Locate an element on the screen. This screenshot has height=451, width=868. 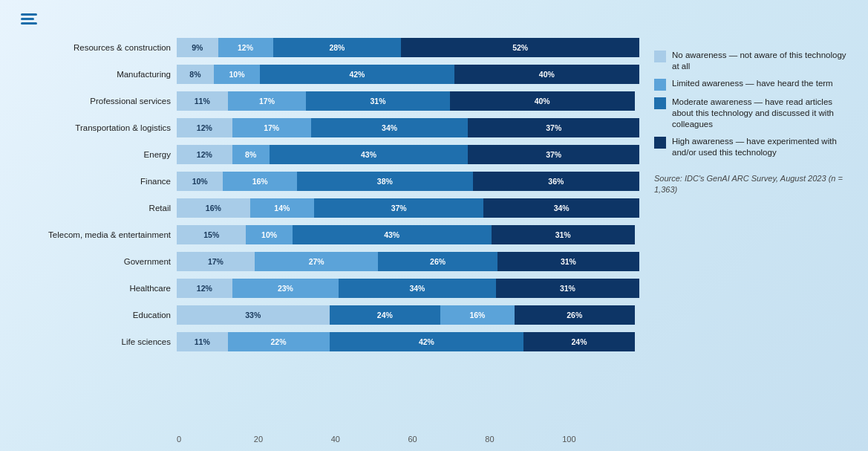
x-tick: 40 is located at coordinates (370, 439).